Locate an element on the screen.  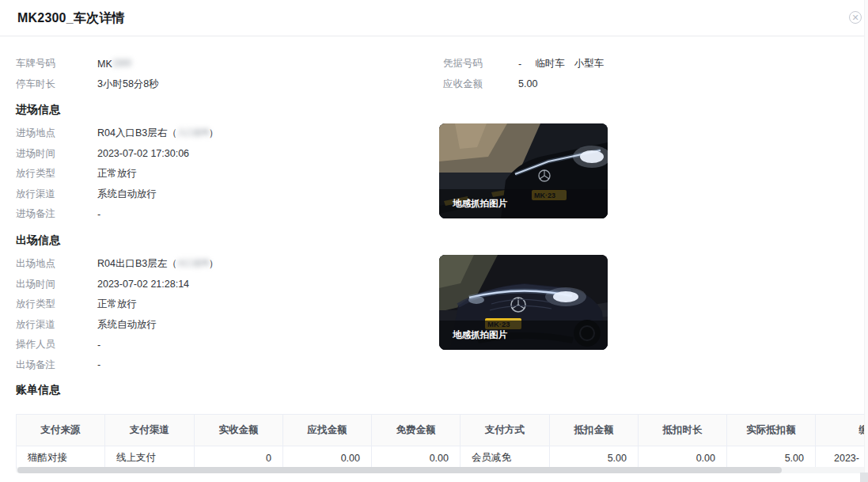
summary-right: 凭据号码 - 临时车 小型车 应收金额 5.00 is located at coordinates (524, 74).